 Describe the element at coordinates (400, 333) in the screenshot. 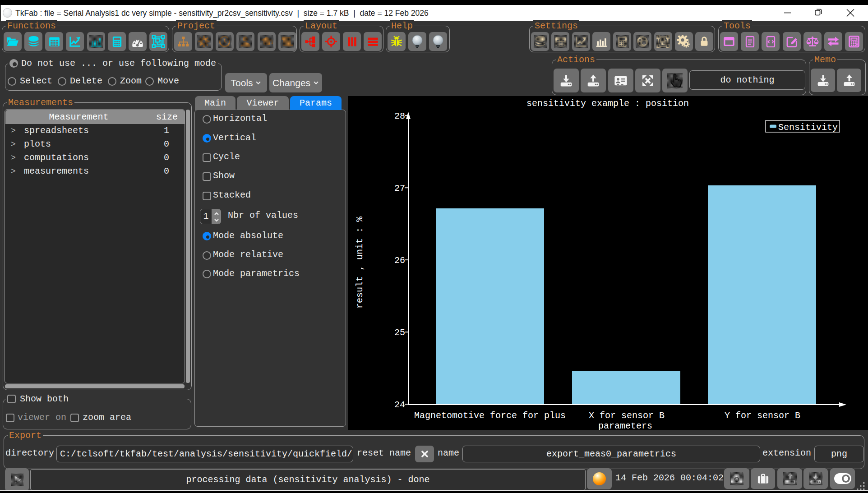

I see `svg-text: 25` at that location.